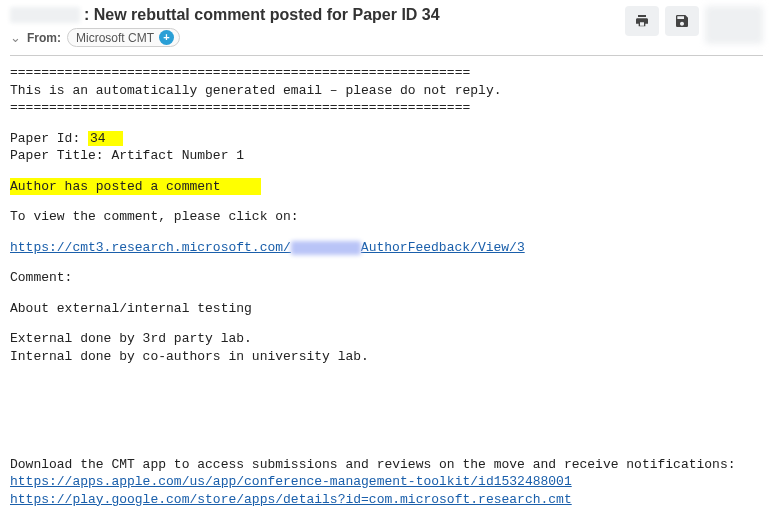  What do you see at coordinates (386, 108) in the screenshot?
I see `rule-bottom: ========================================…` at bounding box center [386, 108].